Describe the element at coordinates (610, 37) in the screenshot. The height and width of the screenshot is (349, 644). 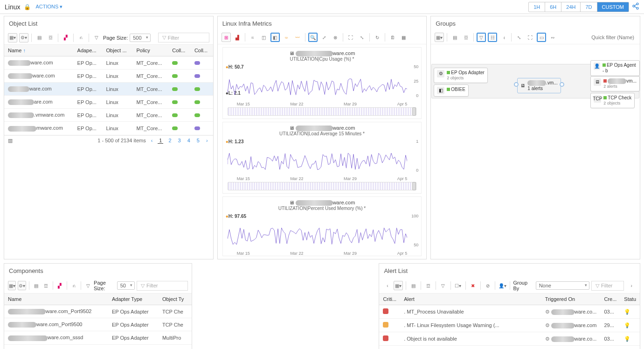
I see `quick-filter-input` at that location.